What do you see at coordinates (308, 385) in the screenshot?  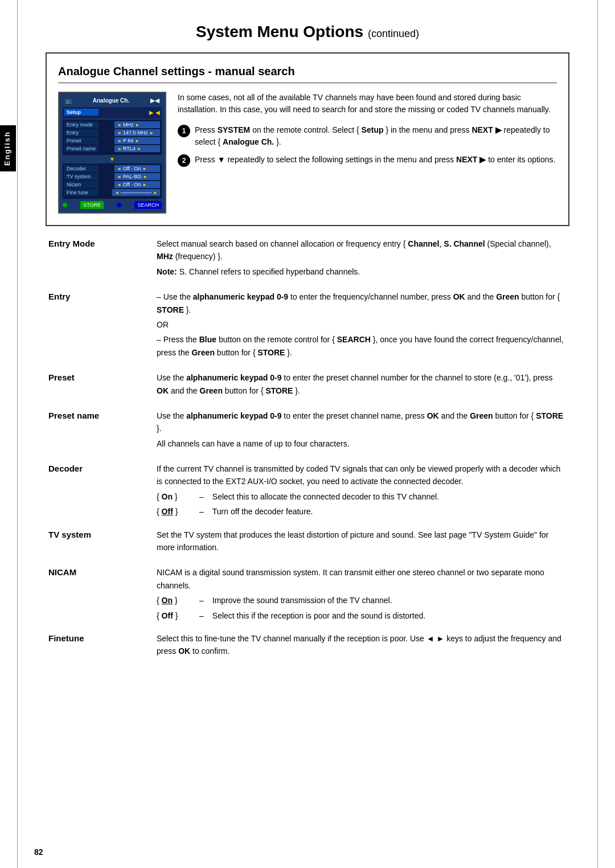 I see `entry-row-preset: Preset Use the alphanumeric keypad 0-9 t…` at bounding box center [308, 385].